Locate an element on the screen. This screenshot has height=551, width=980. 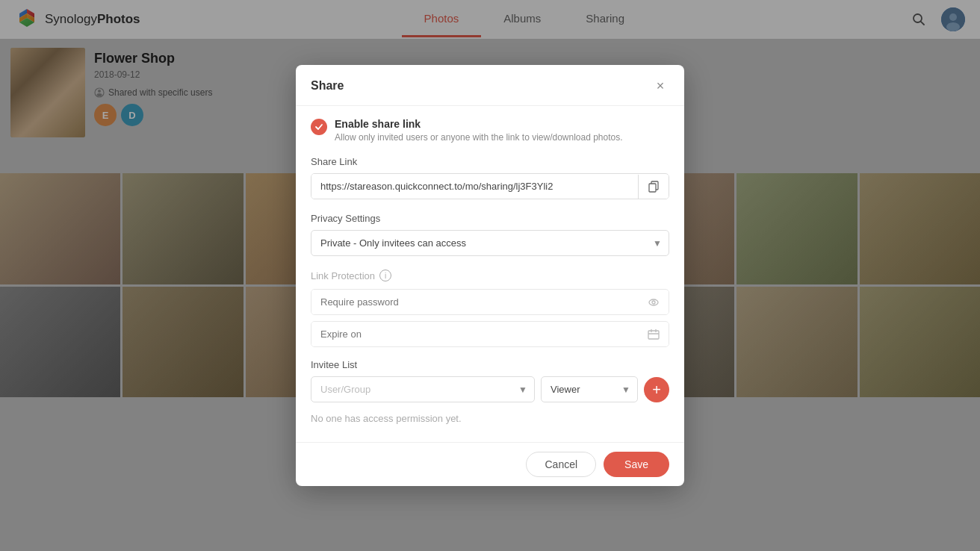
calendar-icon is located at coordinates (654, 334).